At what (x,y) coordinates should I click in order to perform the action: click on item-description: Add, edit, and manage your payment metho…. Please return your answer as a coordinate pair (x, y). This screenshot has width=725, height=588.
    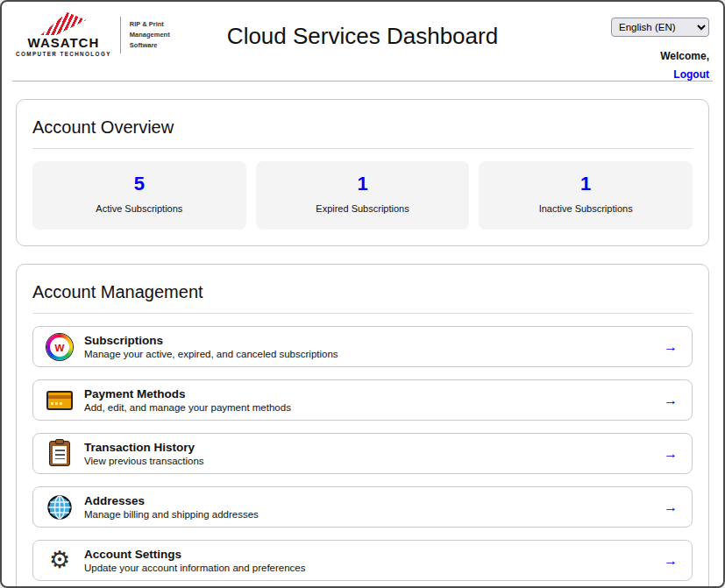
    Looking at the image, I should click on (188, 407).